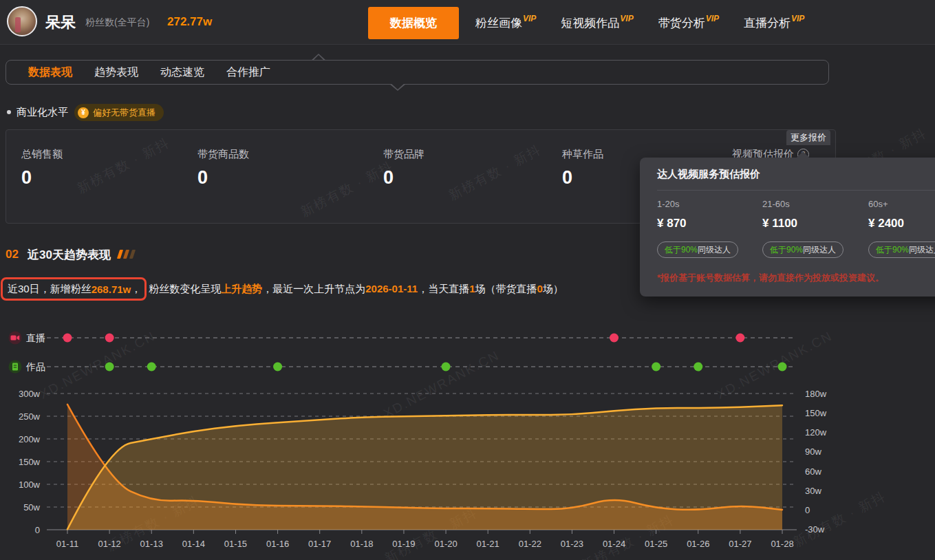 The height and width of the screenshot is (560, 935). Describe the element at coordinates (776, 204) in the screenshot. I see `price-duration: 21-60s` at that location.